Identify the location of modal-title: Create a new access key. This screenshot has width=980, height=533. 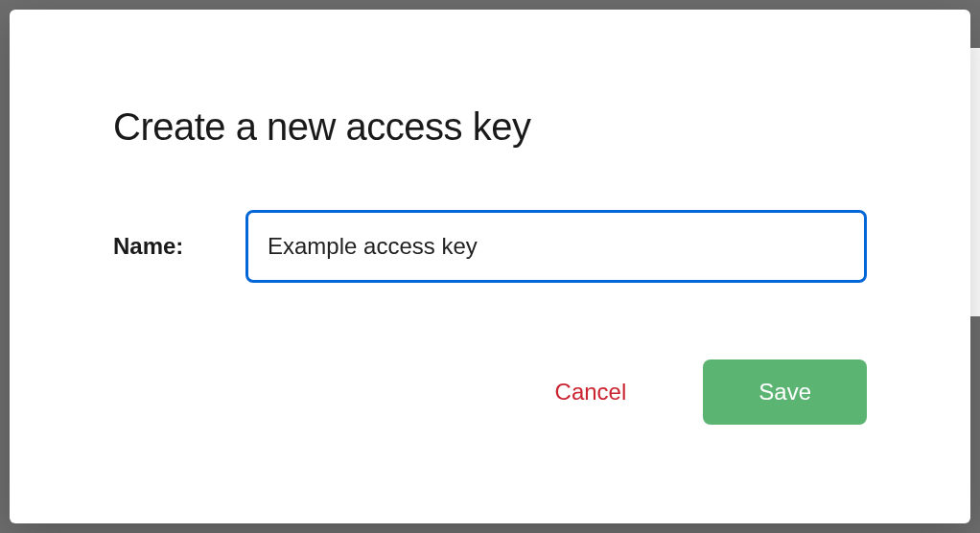
(490, 127).